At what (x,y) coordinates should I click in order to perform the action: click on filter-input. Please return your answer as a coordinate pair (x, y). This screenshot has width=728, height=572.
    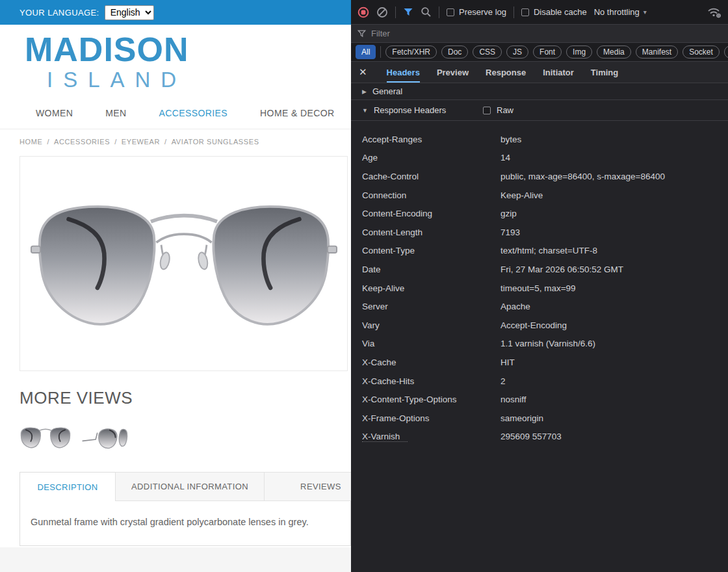
    Looking at the image, I should click on (511, 34).